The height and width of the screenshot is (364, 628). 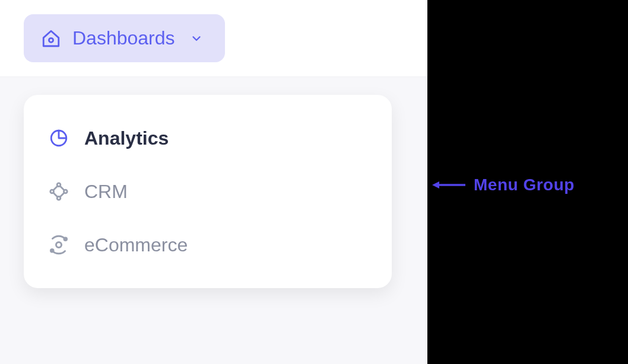 I want to click on nodes-icon, so click(x=59, y=191).